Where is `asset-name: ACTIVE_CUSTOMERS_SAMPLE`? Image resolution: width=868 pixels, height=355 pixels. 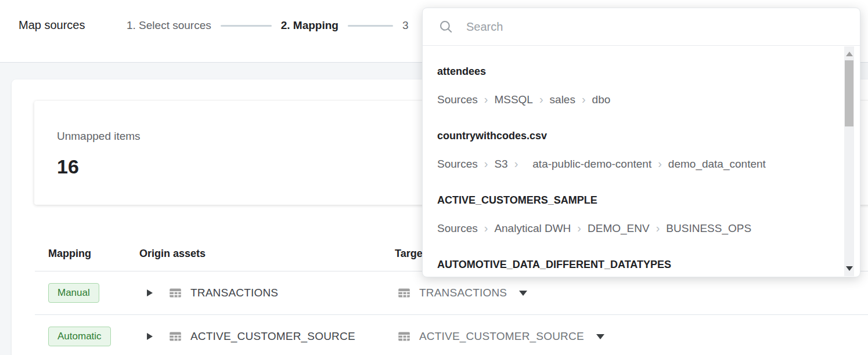 asset-name: ACTIVE_CUSTOMERS_SAMPLE is located at coordinates (631, 200).